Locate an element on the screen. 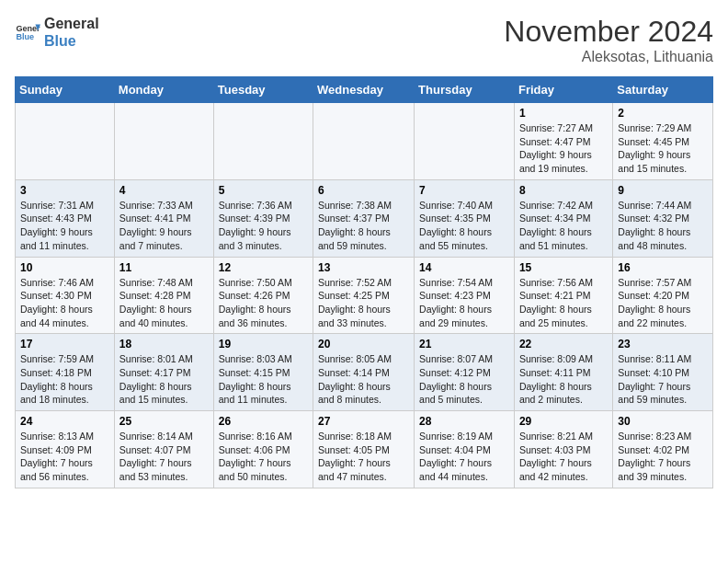  day-info: Sunrise: 7:57 AM Sunset: 4:20 PM Dayligh… is located at coordinates (663, 304).